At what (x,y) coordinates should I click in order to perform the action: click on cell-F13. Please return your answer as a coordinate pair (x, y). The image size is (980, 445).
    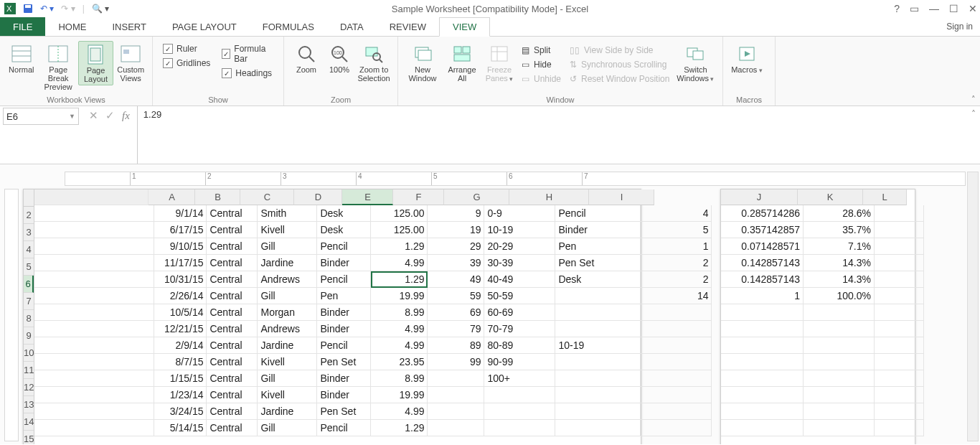
    Looking at the image, I should click on (456, 395).